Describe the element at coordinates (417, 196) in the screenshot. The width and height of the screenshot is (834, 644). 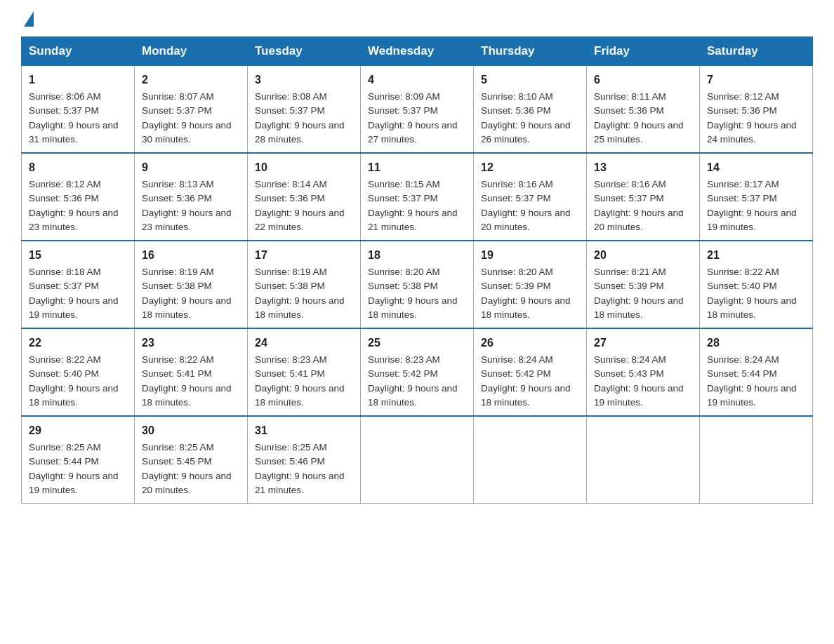
I see `calendar-week-row: 8Sunrise: 8:12 AMSunset: 5:36 PMDaylight…` at that location.